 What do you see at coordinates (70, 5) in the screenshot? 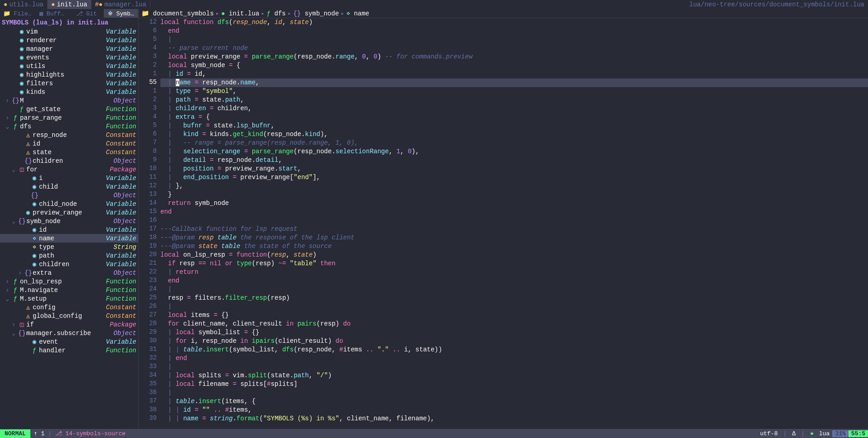
I see `buffer-tab: ●init.lua` at bounding box center [70, 5].